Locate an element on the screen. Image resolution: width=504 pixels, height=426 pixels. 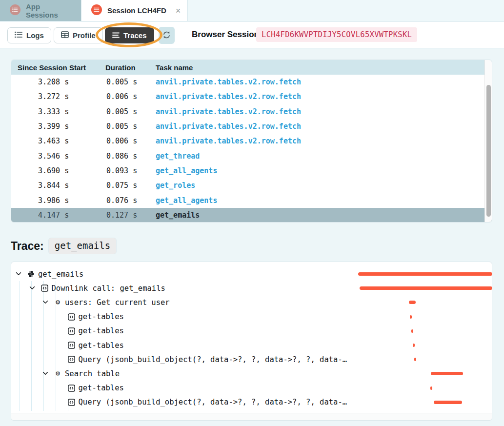
table-row: 3.844 s0.075 sget_roles is located at coordinates (252, 185).